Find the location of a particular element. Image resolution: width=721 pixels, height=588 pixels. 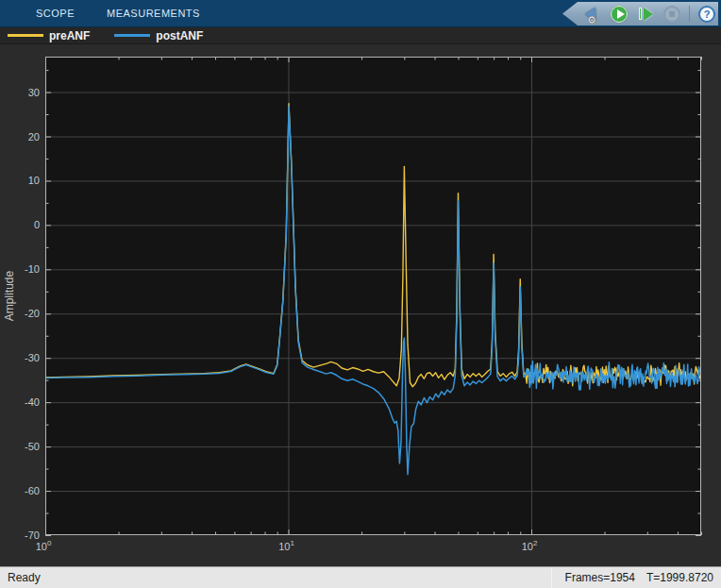

tab-measurements: MEASUREMENTS is located at coordinates (153, 13).